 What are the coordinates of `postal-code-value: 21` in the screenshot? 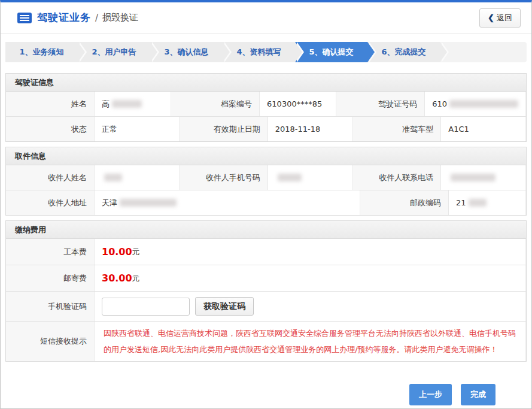 It's located at (487, 202).